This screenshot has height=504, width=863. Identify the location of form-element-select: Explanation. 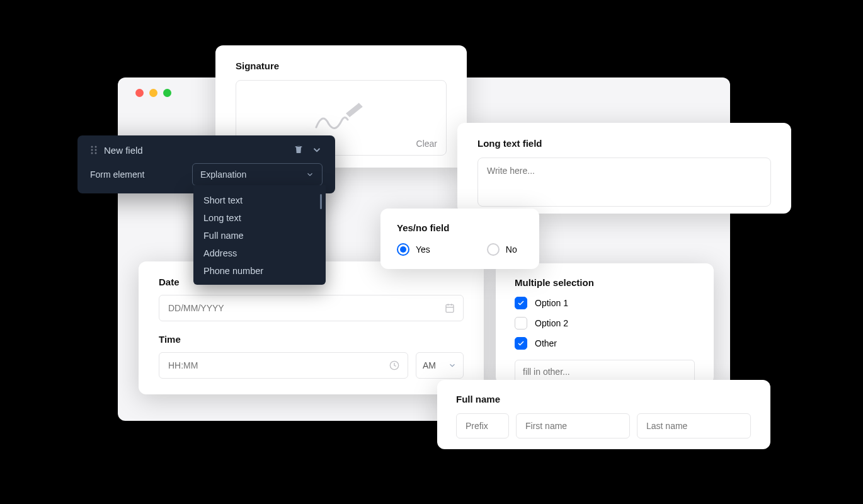
(257, 175).